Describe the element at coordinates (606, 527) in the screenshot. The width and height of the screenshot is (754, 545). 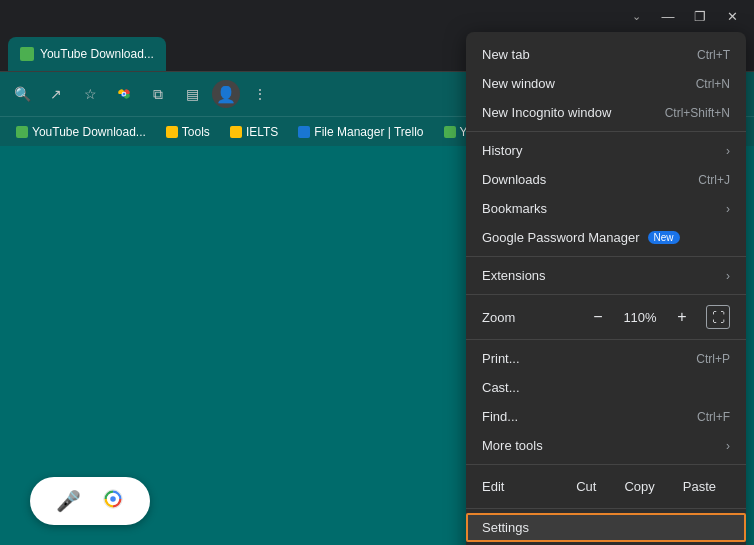
I see `menu-section-settings: Settings Help › Exit` at that location.